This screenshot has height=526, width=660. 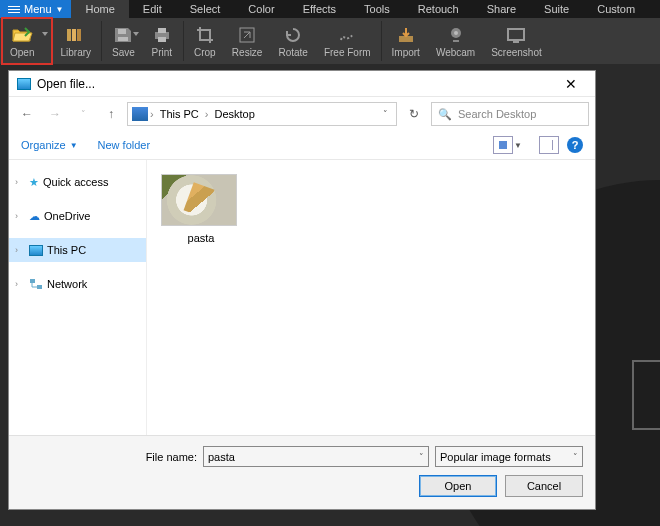 What do you see at coordinates (78, 182) in the screenshot?
I see `tree-quick-access: › ★ Quick access` at bounding box center [78, 182].